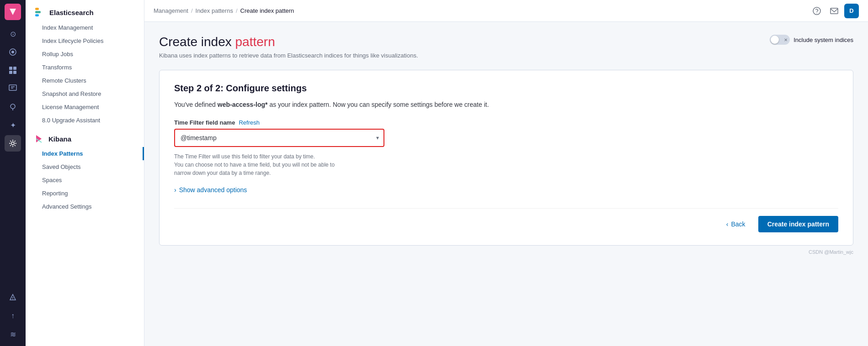 Image resolution: width=868 pixels, height=346 pixels. I want to click on sidebar-item-upgrade-assistant: 8.0 Upgrade Assistant, so click(85, 121).